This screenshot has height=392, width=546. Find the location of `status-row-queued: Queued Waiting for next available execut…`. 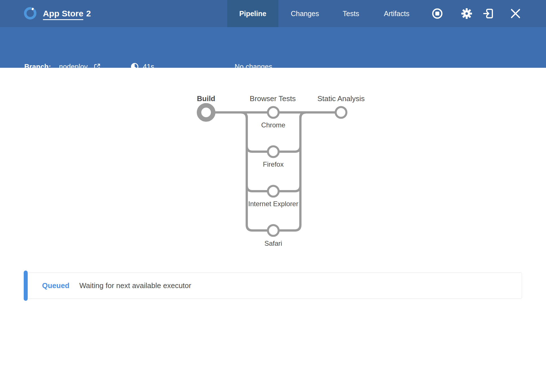

status-row-queued: Queued Waiting for next available execut… is located at coordinates (275, 286).